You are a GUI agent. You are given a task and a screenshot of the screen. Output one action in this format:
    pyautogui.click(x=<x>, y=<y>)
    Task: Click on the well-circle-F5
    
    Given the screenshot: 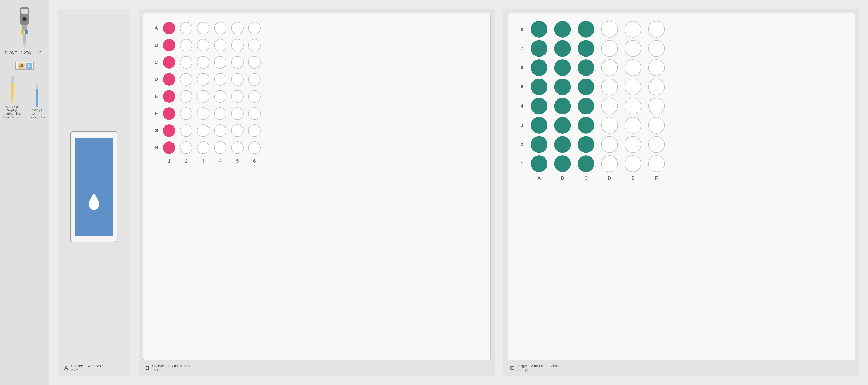 What is the action you would take?
    pyautogui.click(x=237, y=114)
    